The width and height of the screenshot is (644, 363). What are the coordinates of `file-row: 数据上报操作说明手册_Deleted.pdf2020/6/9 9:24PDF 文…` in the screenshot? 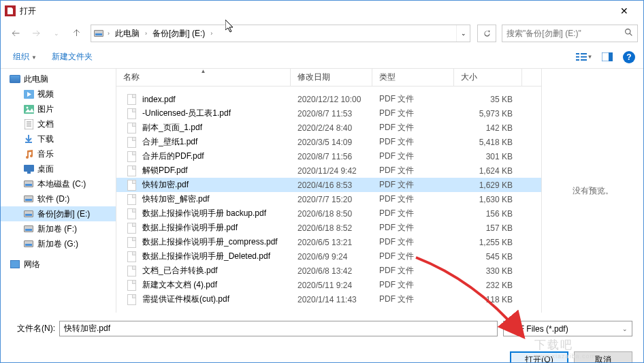 It's located at (329, 256).